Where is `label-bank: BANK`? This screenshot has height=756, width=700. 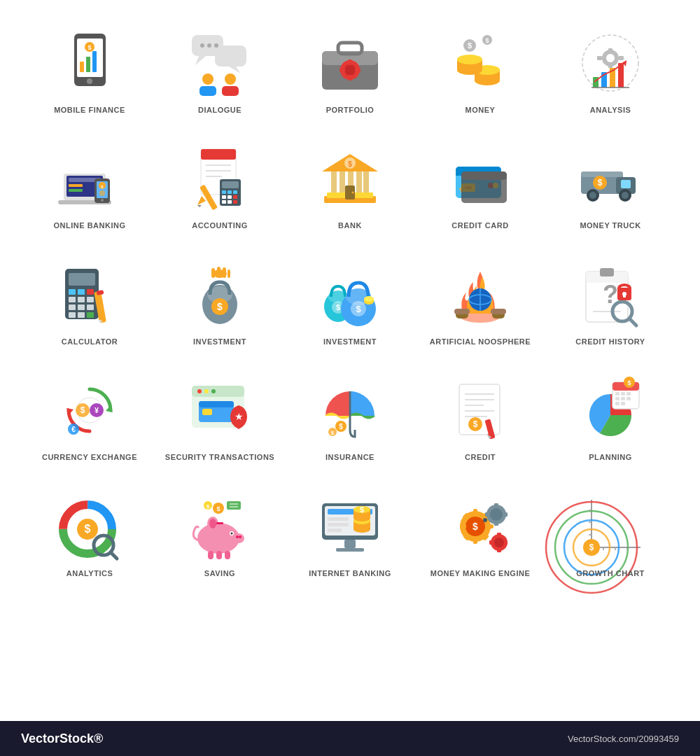 label-bank: BANK is located at coordinates (350, 225).